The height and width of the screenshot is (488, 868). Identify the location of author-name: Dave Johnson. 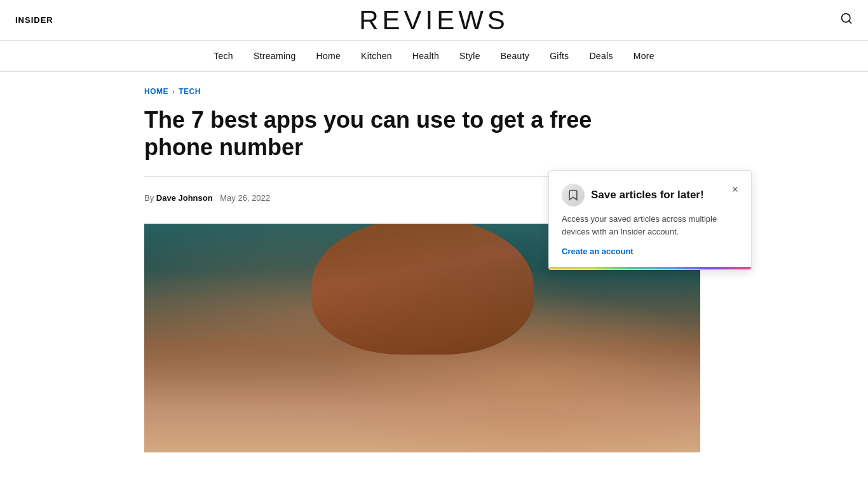
(184, 198).